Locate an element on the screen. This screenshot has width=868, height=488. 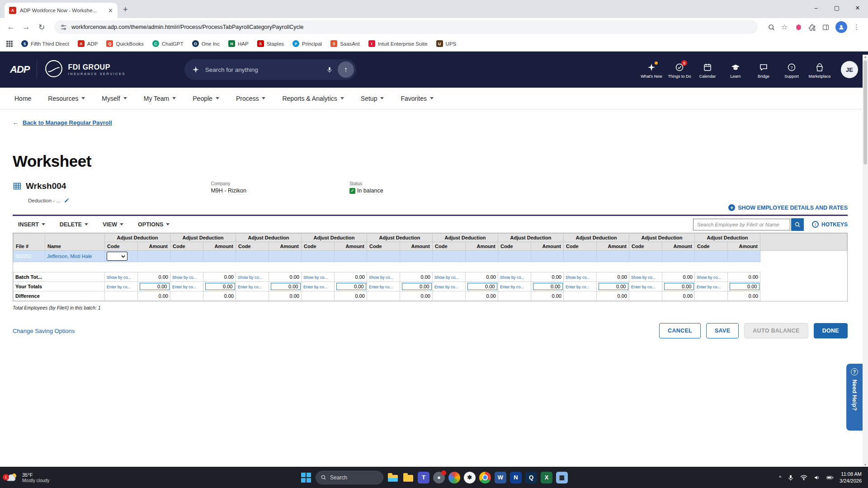
nav-item-people: People is located at coordinates (206, 99).